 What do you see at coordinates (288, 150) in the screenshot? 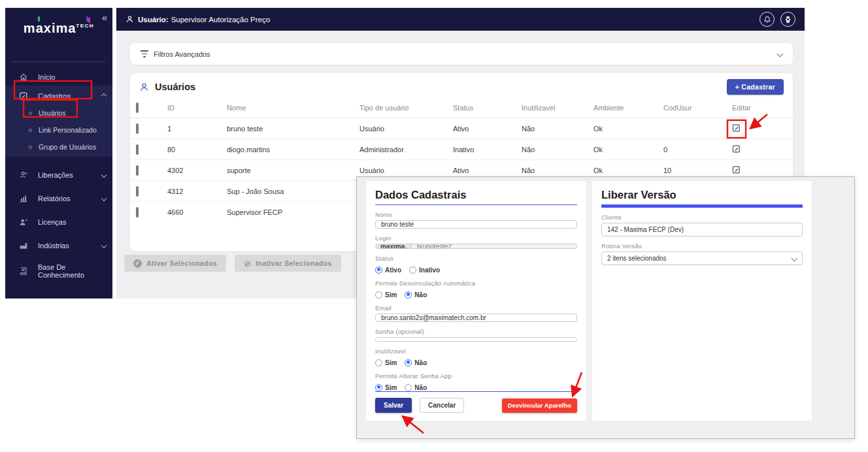
I see `cell-nome: diogo.martins` at bounding box center [288, 150].